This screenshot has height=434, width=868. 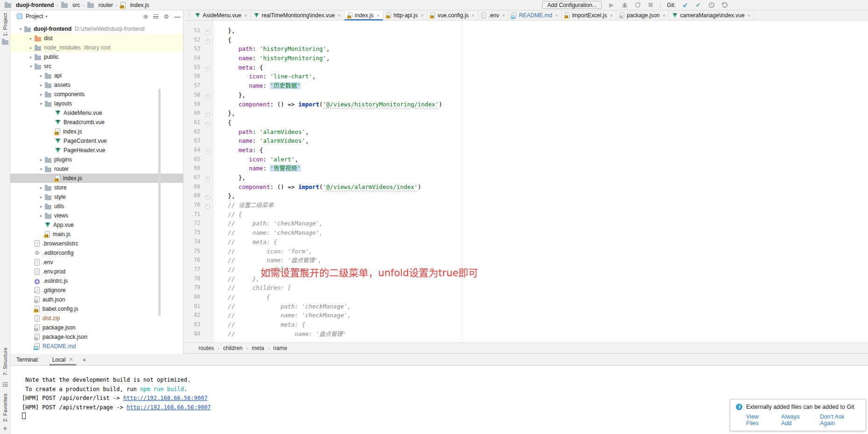 What do you see at coordinates (405, 15) in the screenshot?
I see `tab-http-api-js: http-api.js×` at bounding box center [405, 15].